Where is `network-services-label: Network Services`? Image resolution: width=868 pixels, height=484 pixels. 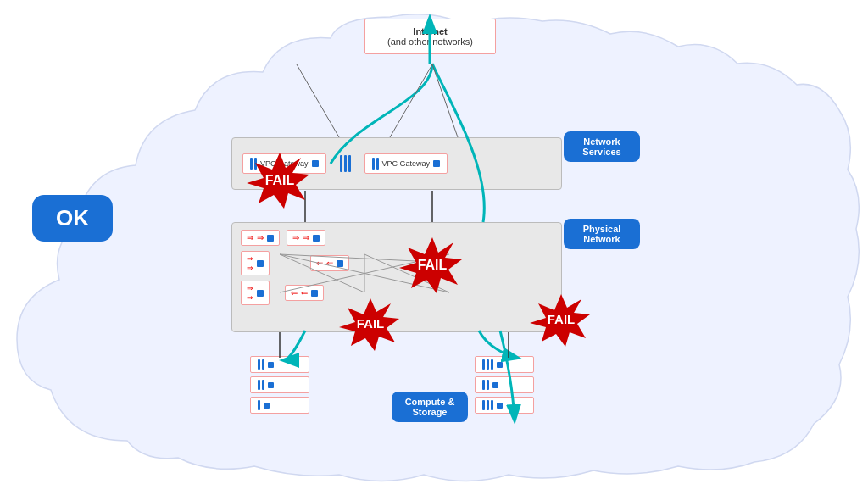
network-services-label: Network Services is located at coordinates (602, 147).